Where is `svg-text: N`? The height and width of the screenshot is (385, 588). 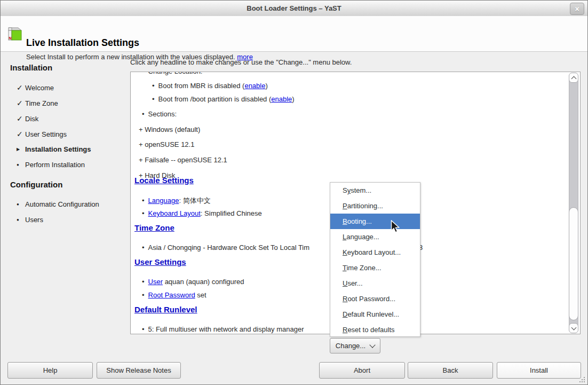 svg-text: N is located at coordinates (11, 38).